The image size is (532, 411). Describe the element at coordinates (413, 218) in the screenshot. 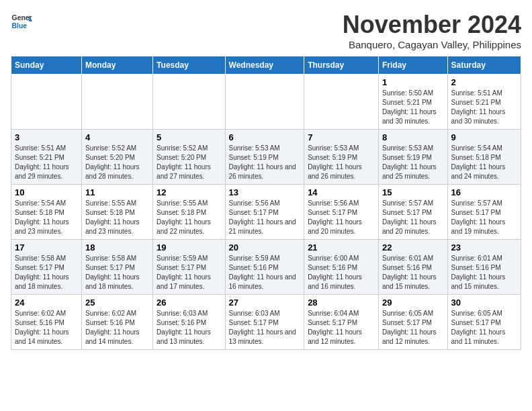

I see `day-info: Sunrise: 5:57 AM Sunset: 5:17 PM Dayligh…` at that location.